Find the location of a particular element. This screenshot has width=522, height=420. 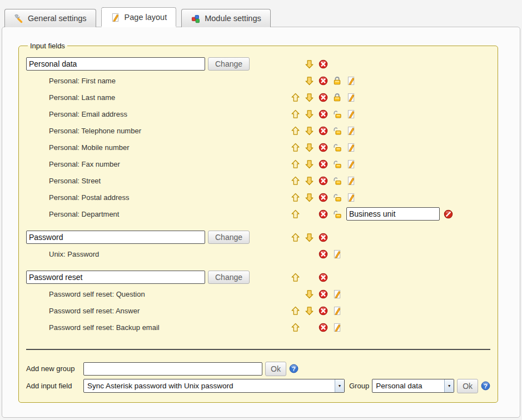

field-row: Unix: Password is located at coordinates (258, 254).